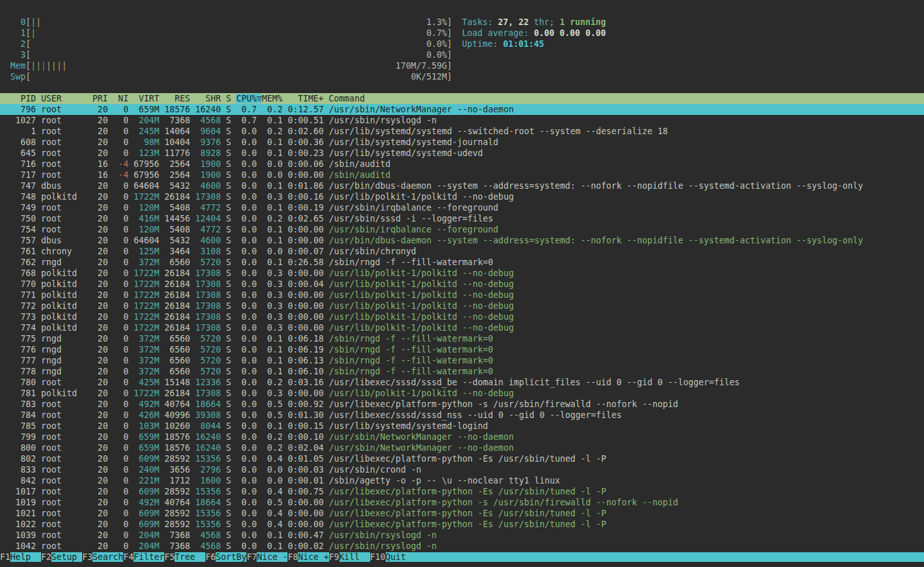  I want to click on process-row: 717 root 16 -4 67956 2564 1900 S 0.0 0.0…, so click(462, 175).